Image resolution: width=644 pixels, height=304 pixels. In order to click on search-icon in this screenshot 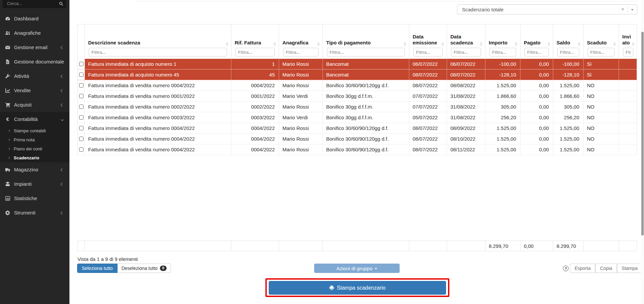, I will do `click(61, 4)`.